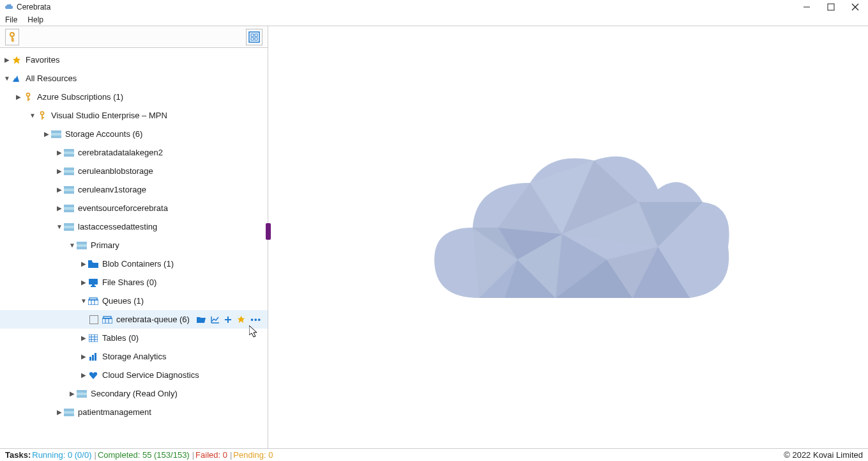  Describe the element at coordinates (134, 263) in the screenshot. I see `tree-node-blob-containers: ▶ Blob Containers (1)` at that location.